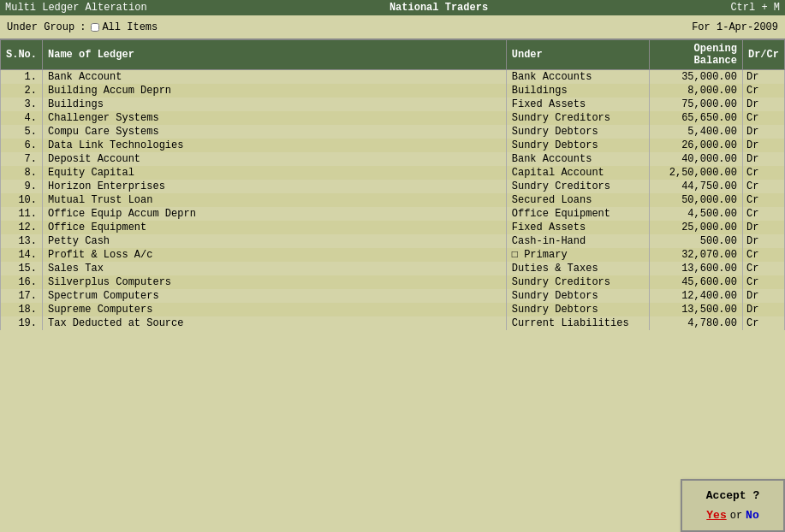 This screenshot has width=785, height=532. Describe the element at coordinates (716, 515) in the screenshot. I see `accept-yes-button: Yes` at that location.